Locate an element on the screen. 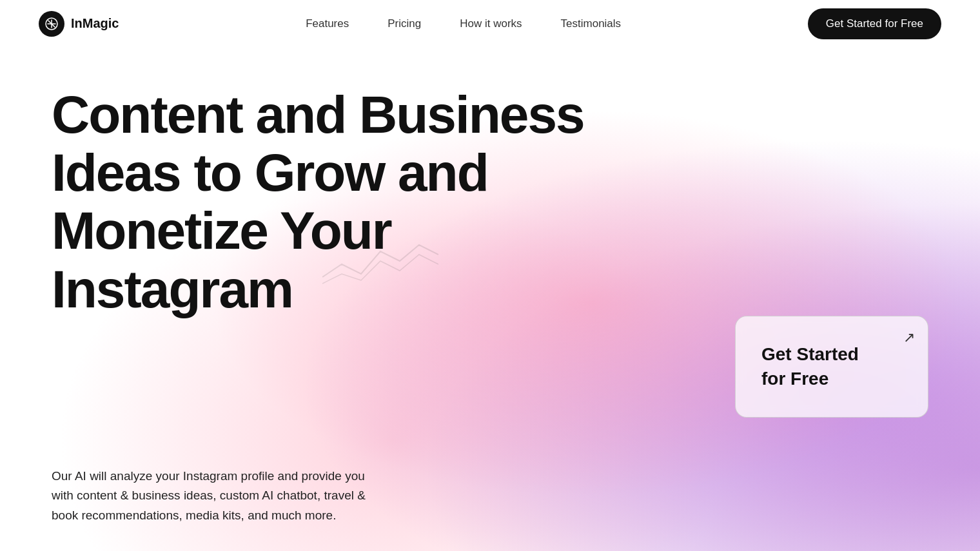  nav-links: Features Pricing How it works Testimonia… is located at coordinates (463, 24).